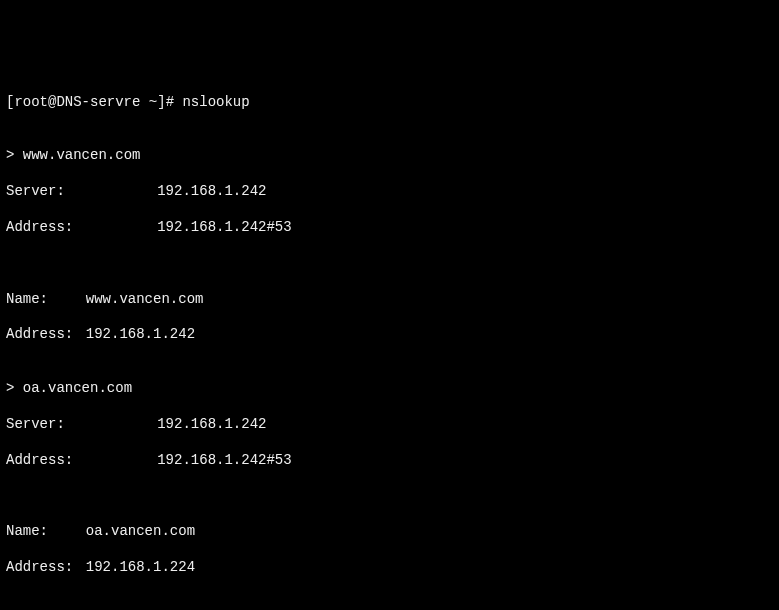  What do you see at coordinates (390, 103) in the screenshot?
I see `shell-prompt-line: [root@DNS-servre ~]# nslookup` at bounding box center [390, 103].